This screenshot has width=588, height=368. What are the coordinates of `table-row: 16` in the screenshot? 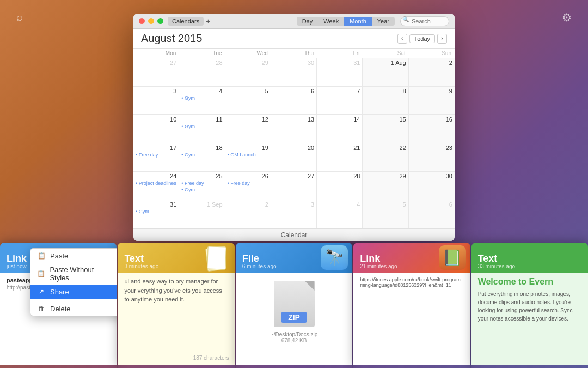 It's located at (432, 129).